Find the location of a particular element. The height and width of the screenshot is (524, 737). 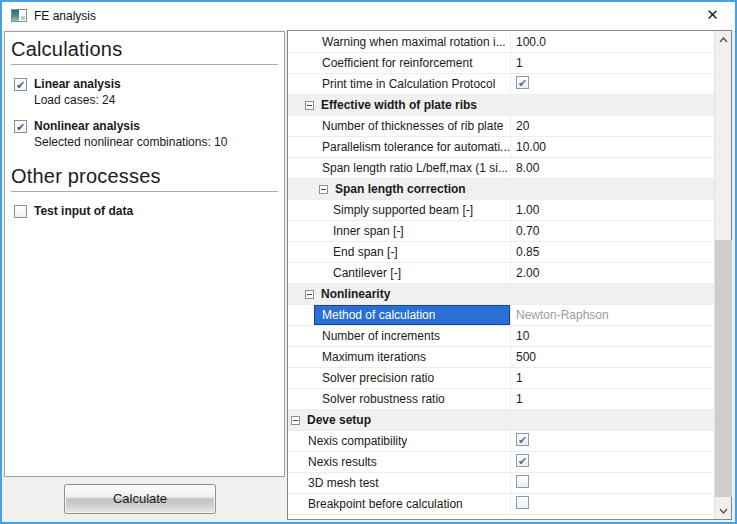

close-icon: ✕ is located at coordinates (712, 16).